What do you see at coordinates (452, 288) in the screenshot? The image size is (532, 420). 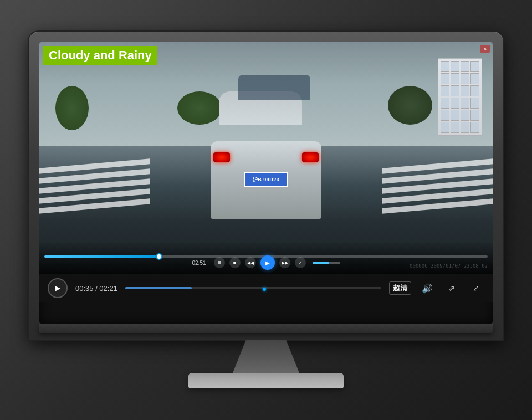 I see `share-icon: ⇗` at bounding box center [452, 288].